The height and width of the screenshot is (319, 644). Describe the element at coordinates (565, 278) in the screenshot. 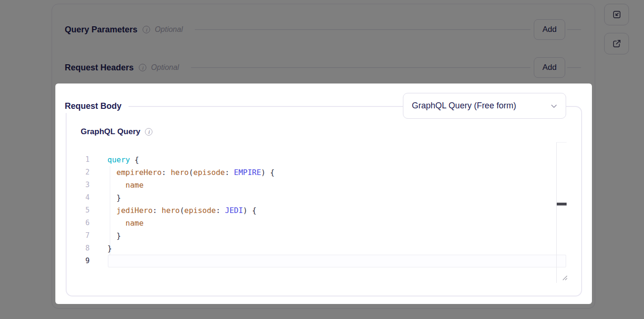

I see `resize-handle` at that location.